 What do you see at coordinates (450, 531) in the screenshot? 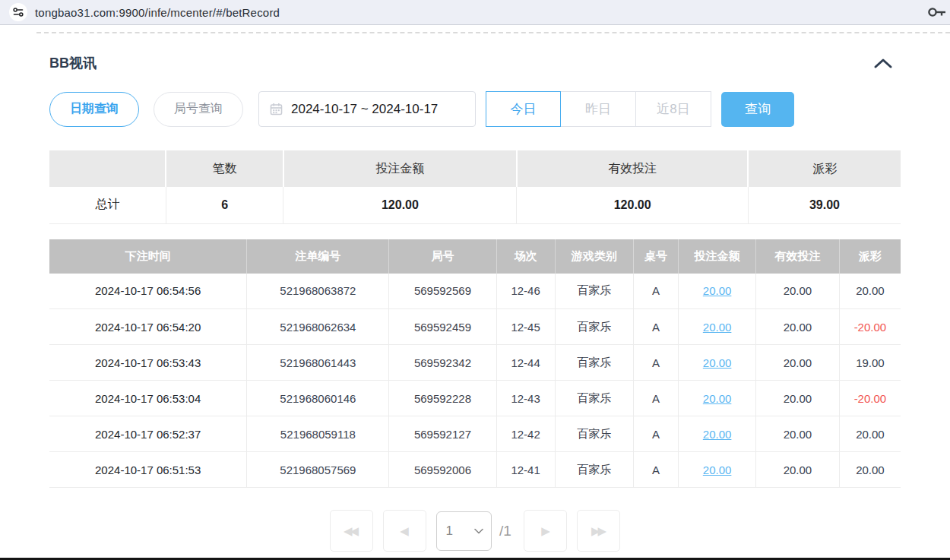
I see `page-select-value: 1` at bounding box center [450, 531].